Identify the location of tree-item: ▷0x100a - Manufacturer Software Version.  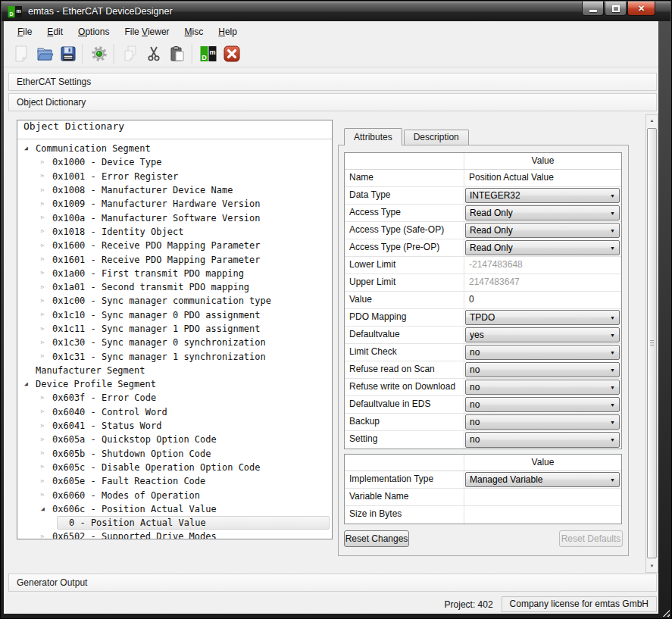
(174, 217).